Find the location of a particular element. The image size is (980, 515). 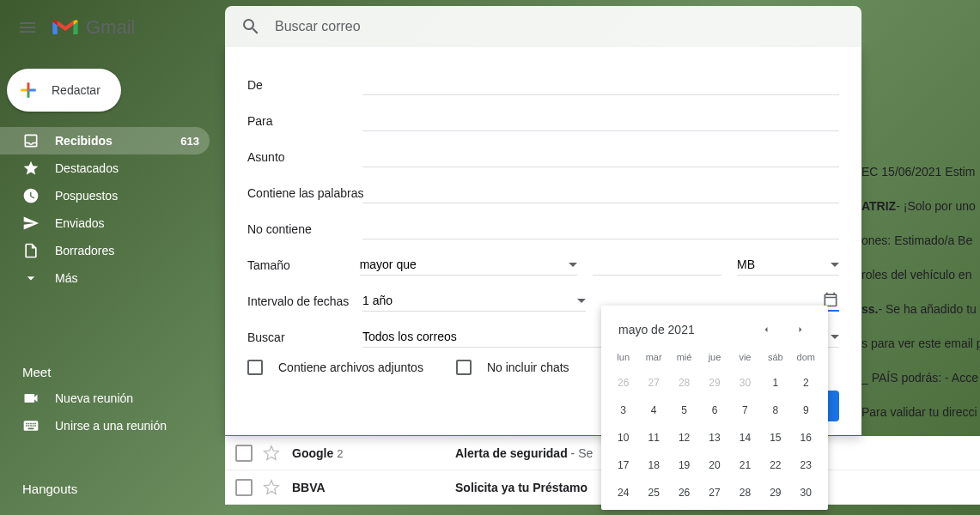

datepicker-day: 24 is located at coordinates (624, 493).